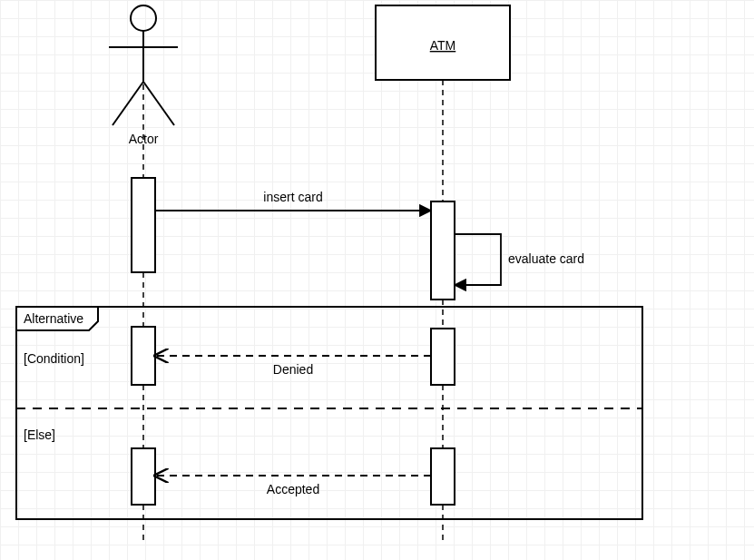  Describe the element at coordinates (292, 197) in the screenshot. I see `message-insert-label: insert card` at that location.